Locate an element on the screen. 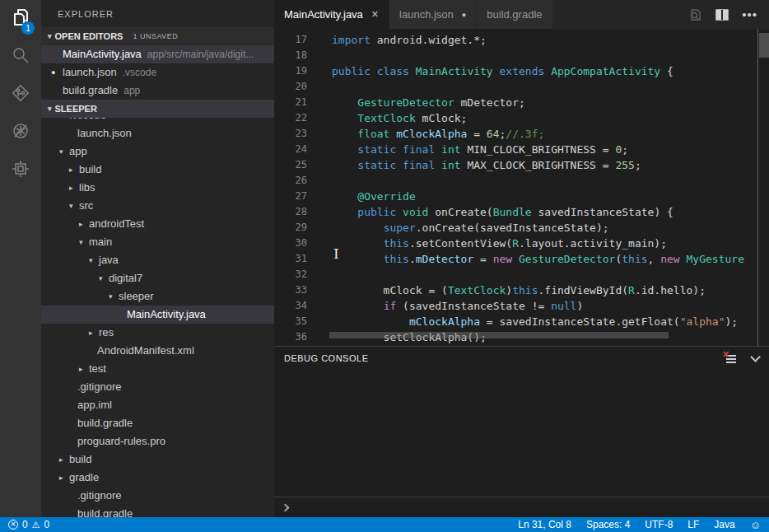  open-editor-item: build.gradleapp is located at coordinates (158, 91).